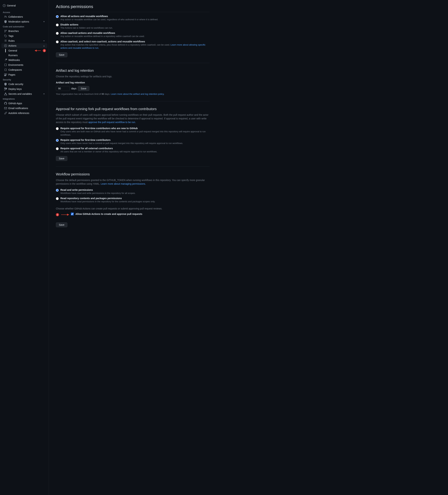  Describe the element at coordinates (133, 109) in the screenshot. I see `approval-title: Approval for running fork pull request w…` at that location.